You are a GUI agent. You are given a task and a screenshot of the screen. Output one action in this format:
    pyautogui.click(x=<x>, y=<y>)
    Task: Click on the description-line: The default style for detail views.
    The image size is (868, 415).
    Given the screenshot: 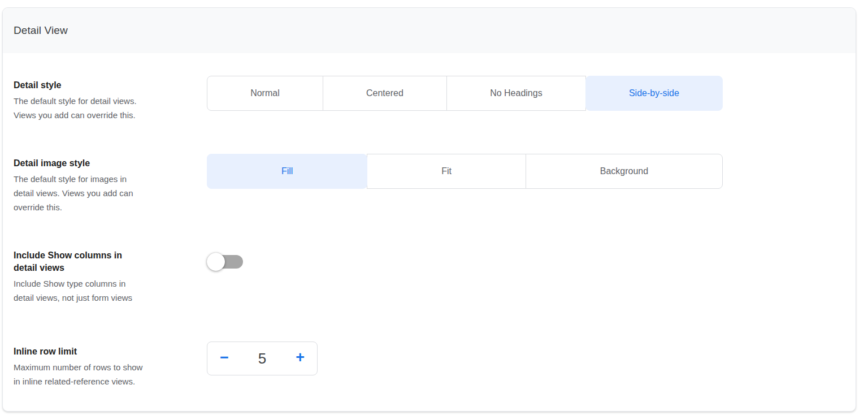 What is the action you would take?
    pyautogui.click(x=86, y=101)
    